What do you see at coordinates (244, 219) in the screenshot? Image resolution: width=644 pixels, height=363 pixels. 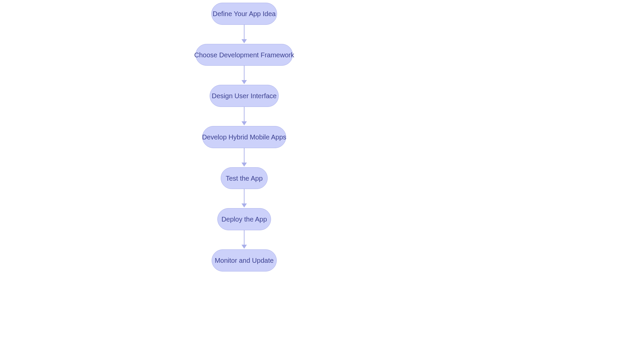 I see `flow-node-label: Deploy the App` at bounding box center [244, 219].